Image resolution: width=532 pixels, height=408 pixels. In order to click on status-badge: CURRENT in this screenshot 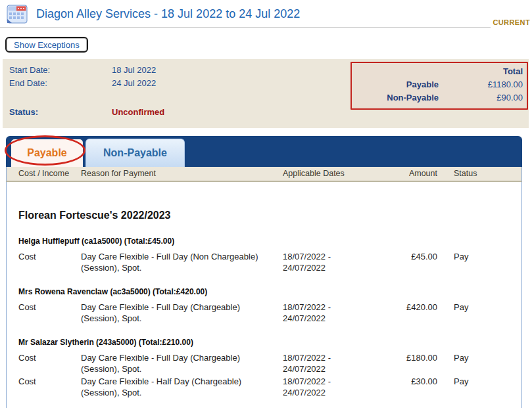, I will do `click(512, 22)`.